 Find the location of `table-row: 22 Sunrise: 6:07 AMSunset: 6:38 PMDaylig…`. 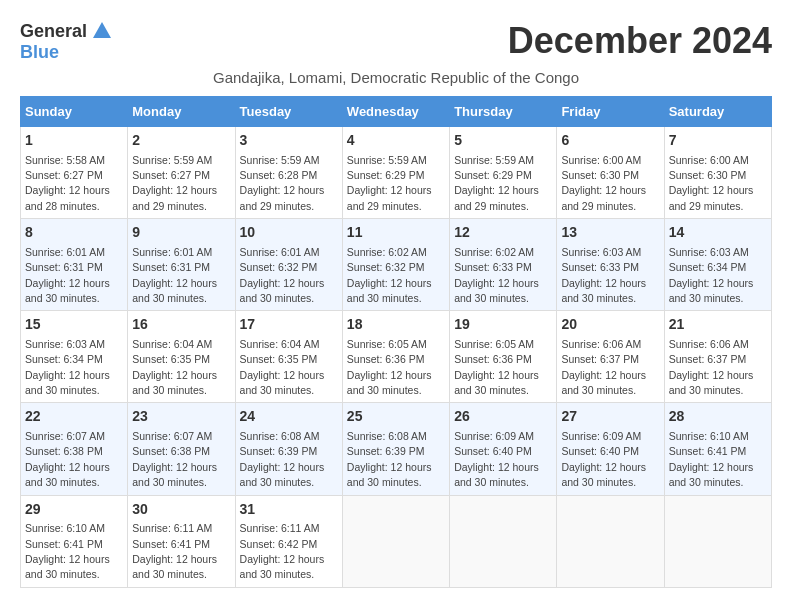

table-row: 22 Sunrise: 6:07 AMSunset: 6:38 PMDaylig… is located at coordinates (74, 449).